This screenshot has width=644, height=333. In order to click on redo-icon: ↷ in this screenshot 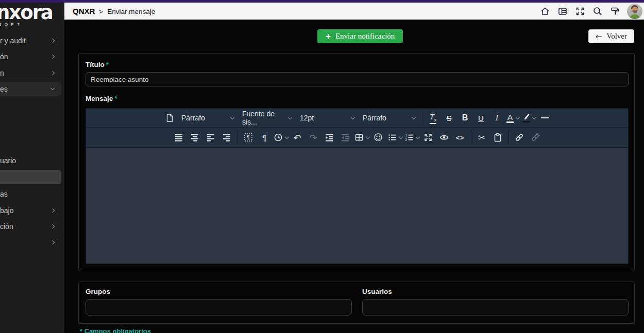, I will do `click(313, 137)`.